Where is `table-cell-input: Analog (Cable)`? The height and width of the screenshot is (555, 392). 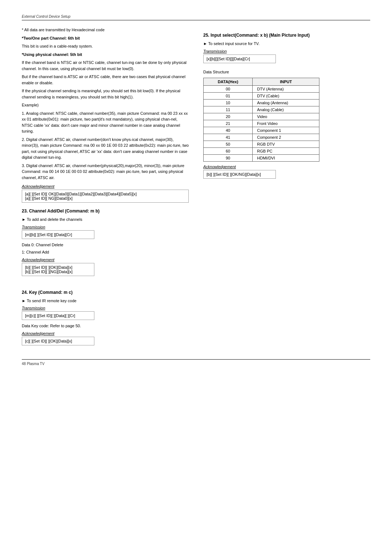 table-cell-input: Analog (Cable) is located at coordinates (286, 110).